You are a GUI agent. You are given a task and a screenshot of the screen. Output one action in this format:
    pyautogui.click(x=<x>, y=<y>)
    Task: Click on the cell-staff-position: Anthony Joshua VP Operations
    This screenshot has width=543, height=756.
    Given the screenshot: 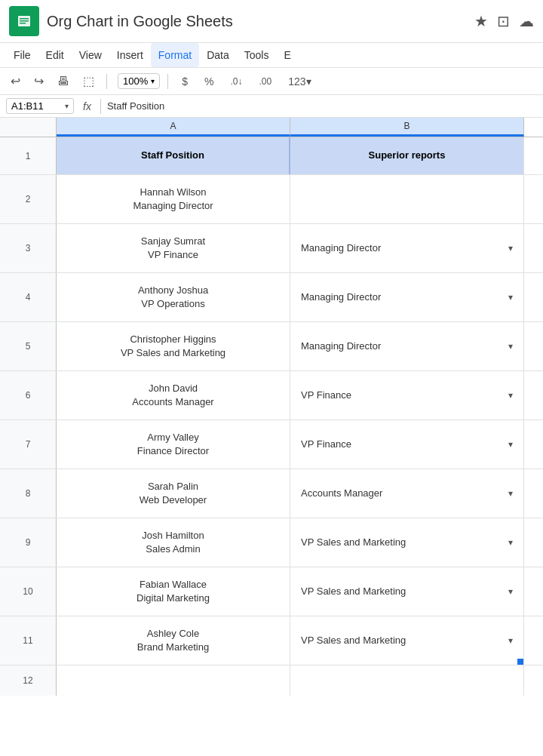 What is the action you would take?
    pyautogui.click(x=173, y=297)
    